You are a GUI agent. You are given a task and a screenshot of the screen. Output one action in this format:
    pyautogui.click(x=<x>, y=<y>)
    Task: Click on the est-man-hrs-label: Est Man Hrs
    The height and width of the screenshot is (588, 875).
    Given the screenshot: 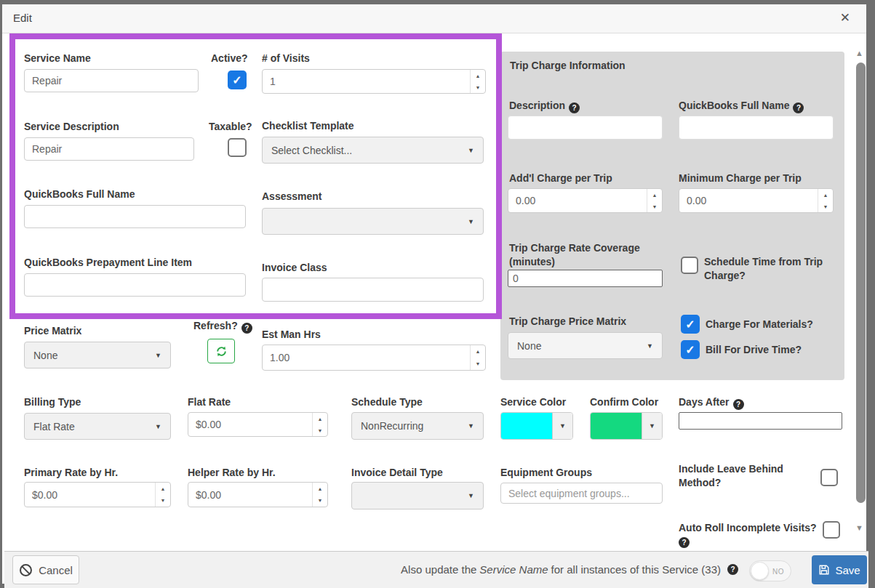 What is the action you would take?
    pyautogui.click(x=291, y=334)
    